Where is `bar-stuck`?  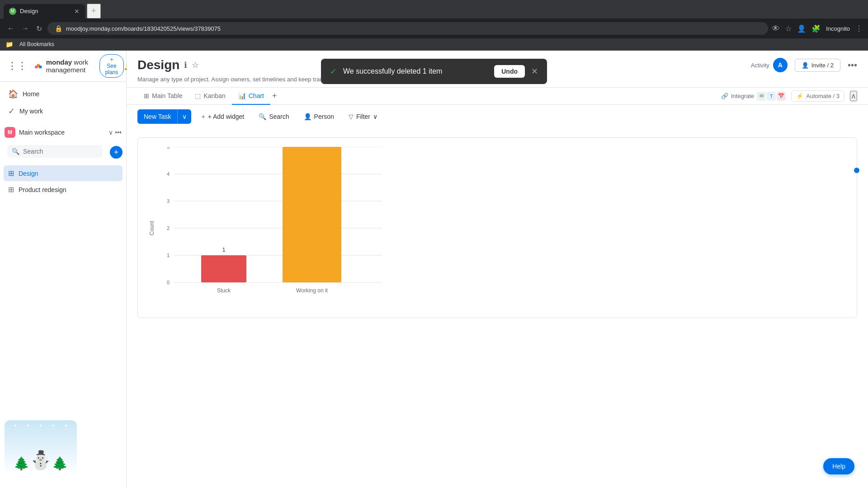 bar-stuck is located at coordinates (224, 269).